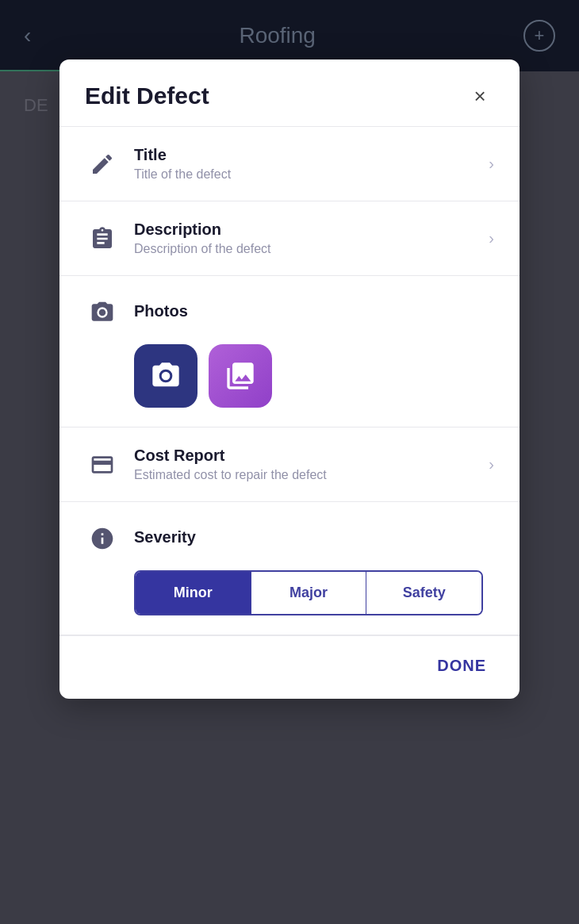 The image size is (579, 924). What do you see at coordinates (240, 376) in the screenshot?
I see `choose-photo-button` at bounding box center [240, 376].